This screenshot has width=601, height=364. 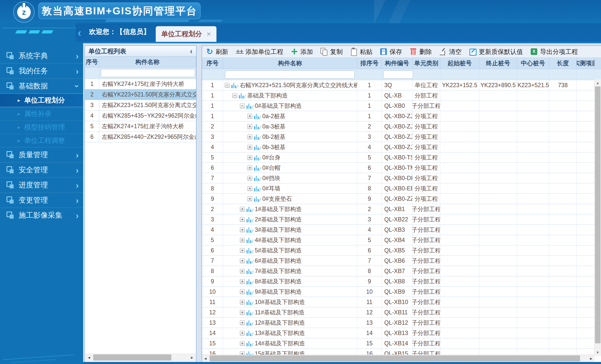 I want to click on unit-project-row: 1右幅YK274+175红崖子沟特大桥, so click(x=141, y=84).